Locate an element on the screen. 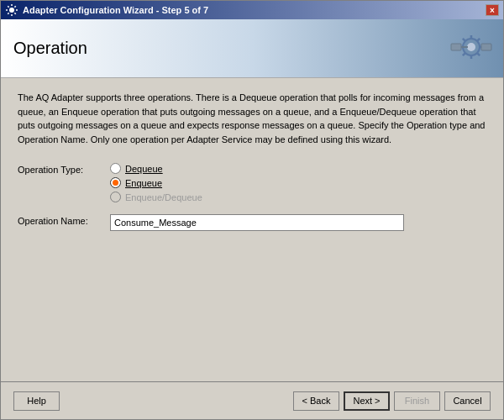  title-icon is located at coordinates (12, 10).